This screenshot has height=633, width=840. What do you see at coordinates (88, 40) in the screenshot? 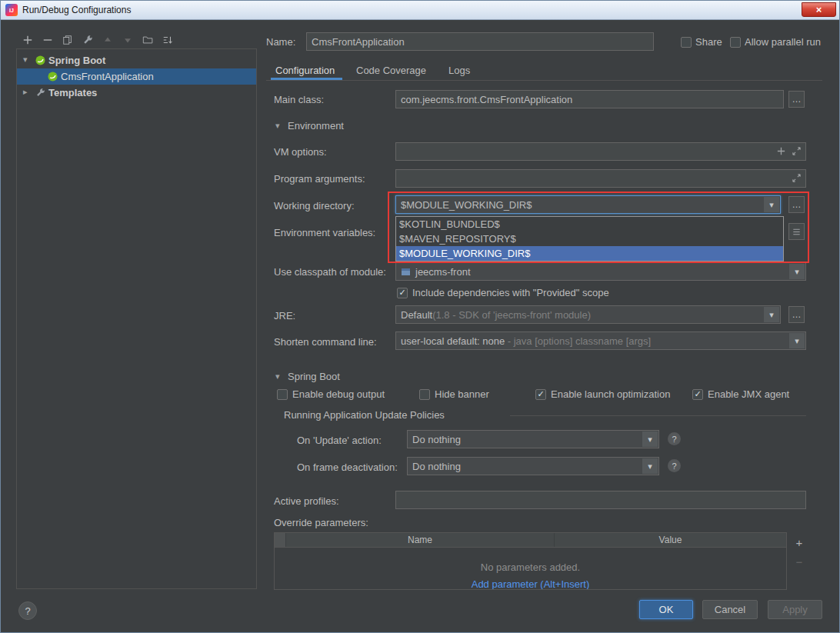
I see `edit-templates-button` at bounding box center [88, 40].